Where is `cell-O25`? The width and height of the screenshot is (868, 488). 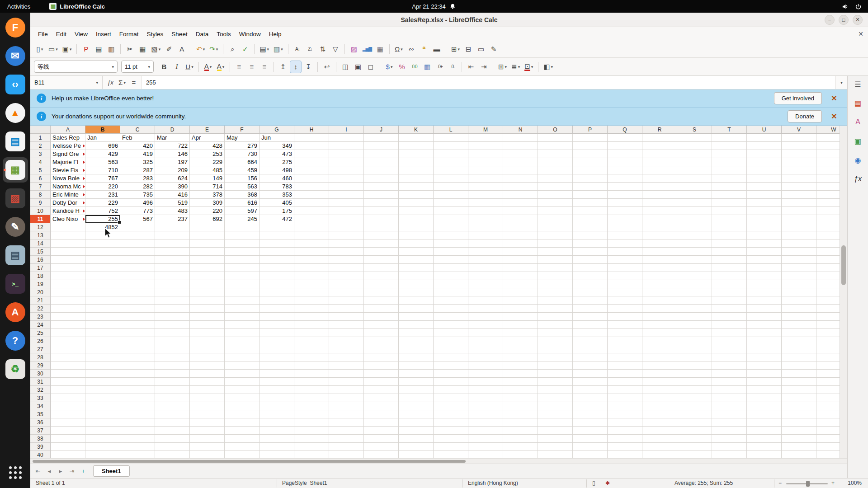 cell-O25 is located at coordinates (555, 333).